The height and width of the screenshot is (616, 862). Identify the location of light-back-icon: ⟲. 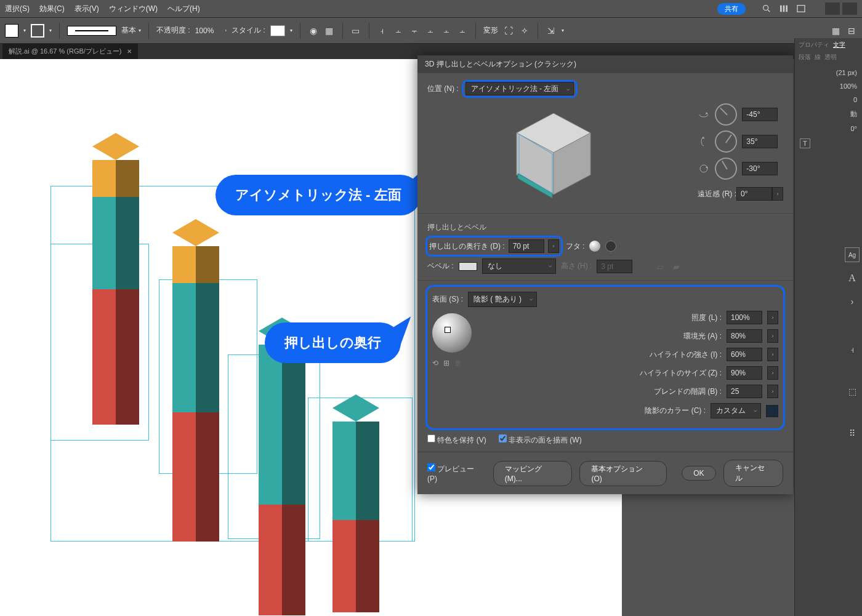
(435, 363).